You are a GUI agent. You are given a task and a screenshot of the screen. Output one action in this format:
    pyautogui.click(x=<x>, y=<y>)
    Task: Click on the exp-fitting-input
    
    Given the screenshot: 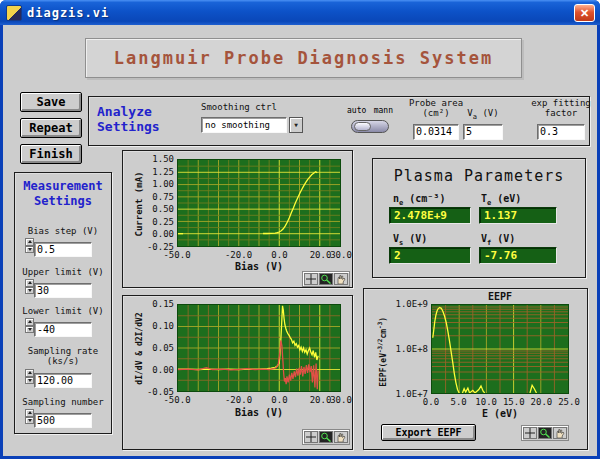 What is the action you would take?
    pyautogui.click(x=561, y=132)
    